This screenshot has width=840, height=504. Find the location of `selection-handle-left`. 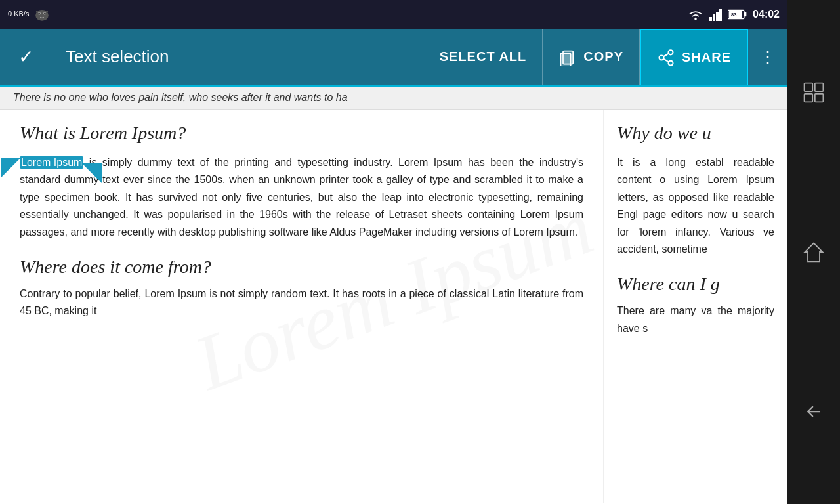

selection-handle-left is located at coordinates (11, 165).